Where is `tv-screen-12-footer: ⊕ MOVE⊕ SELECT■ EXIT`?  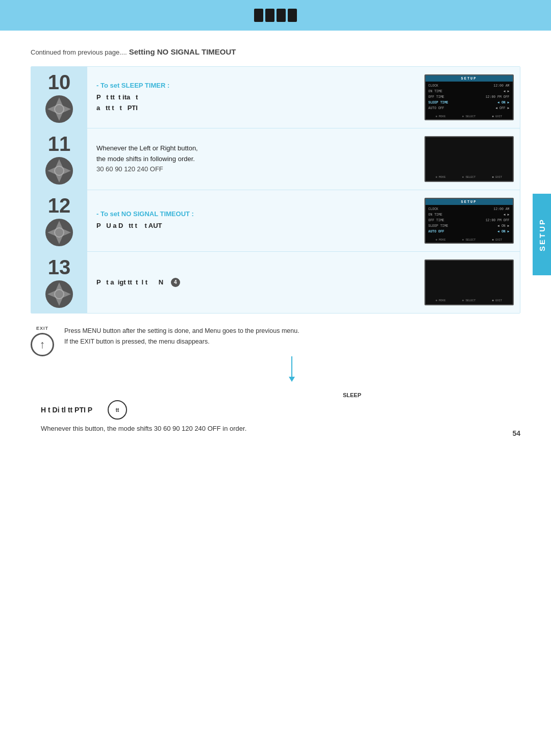
tv-screen-12-footer: ⊕ MOVE⊕ SELECT■ EXIT is located at coordinates (469, 240).